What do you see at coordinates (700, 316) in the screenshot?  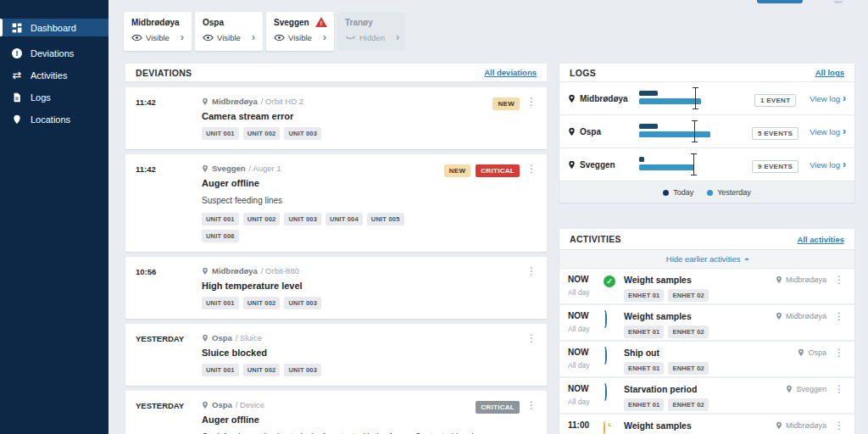 I see `activity-title: Weight samples` at bounding box center [700, 316].